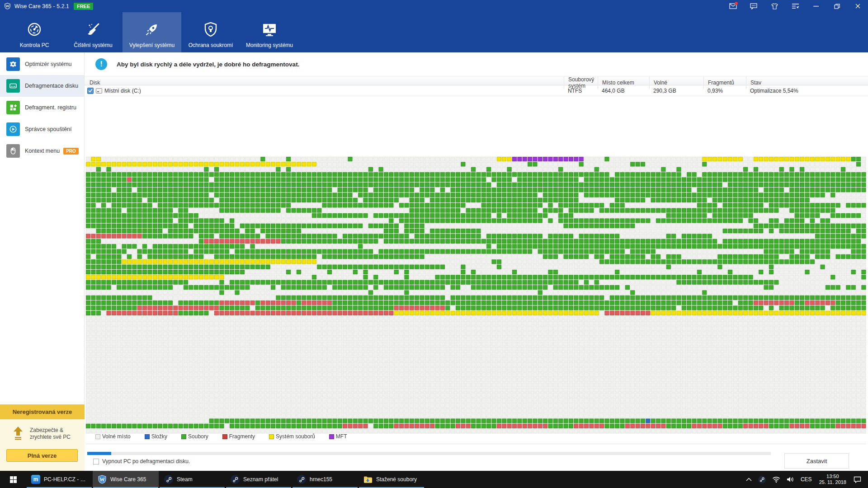 The height and width of the screenshot is (488, 868). I want to click on tab-cisteni-systemu: Čištění systému, so click(93, 33).